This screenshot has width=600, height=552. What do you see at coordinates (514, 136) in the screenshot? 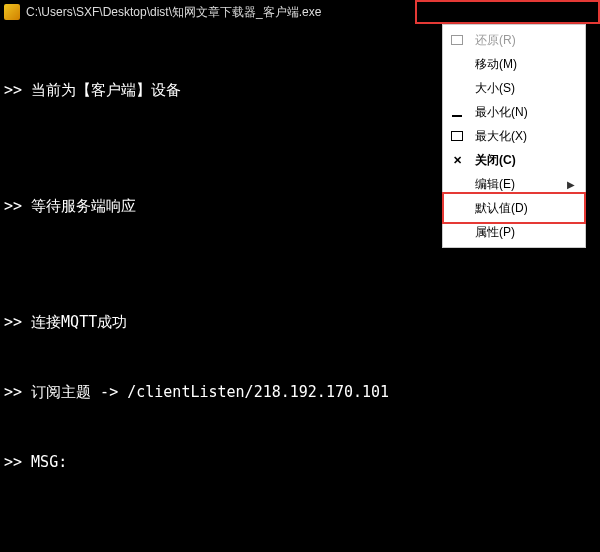
I see `window-context-menu: 还原(R) 移动(M) 大小(S) 最小化(N) 最大化(X) 关闭(C) 编辑…` at bounding box center [514, 136].